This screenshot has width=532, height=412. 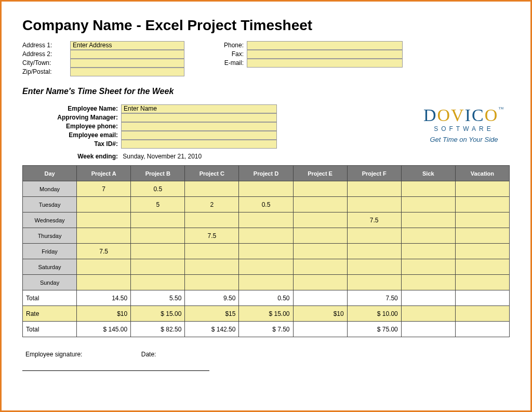 What do you see at coordinates (50, 314) in the screenshot?
I see `rate-row-label: Rate` at bounding box center [50, 314].